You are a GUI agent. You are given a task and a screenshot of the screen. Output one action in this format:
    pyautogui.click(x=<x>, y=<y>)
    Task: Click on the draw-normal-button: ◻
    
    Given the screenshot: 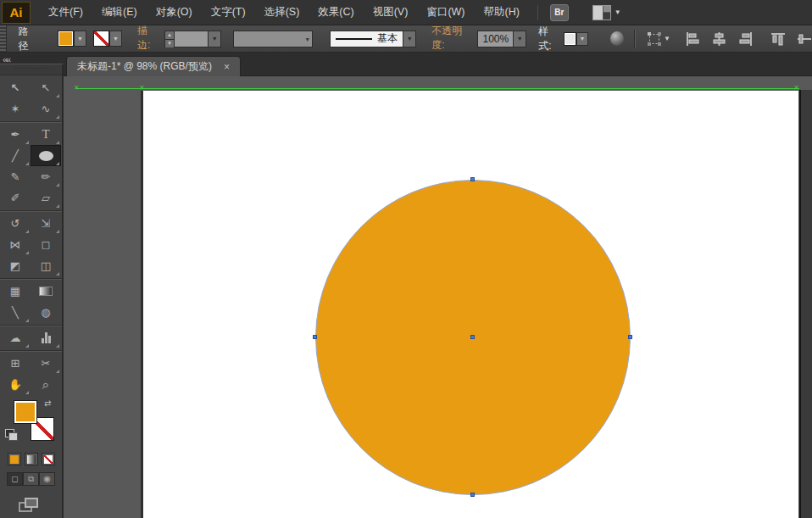 What is the action you would take?
    pyautogui.click(x=15, y=479)
    